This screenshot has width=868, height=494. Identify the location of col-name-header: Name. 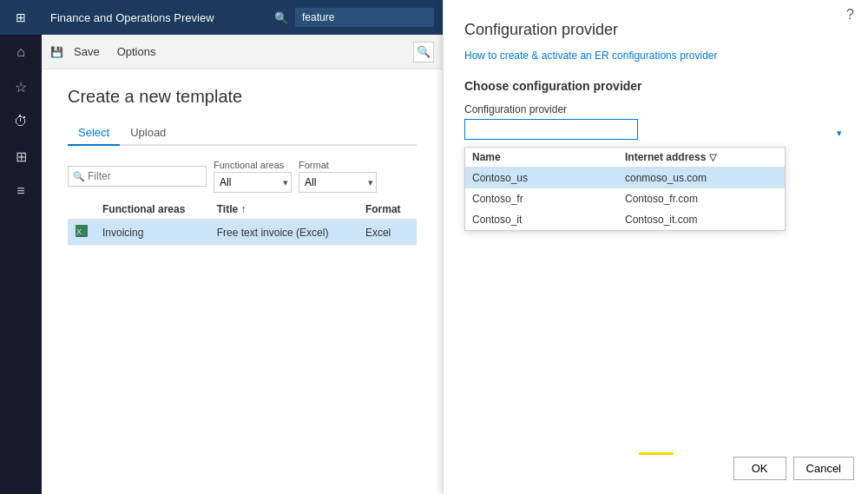
(549, 157).